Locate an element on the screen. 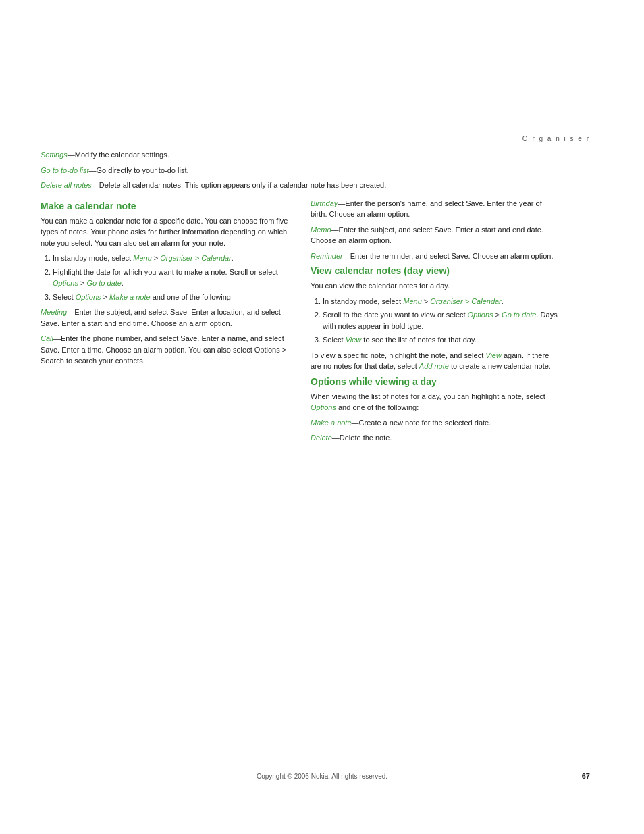  reminder-label: Reminder is located at coordinates (327, 256).